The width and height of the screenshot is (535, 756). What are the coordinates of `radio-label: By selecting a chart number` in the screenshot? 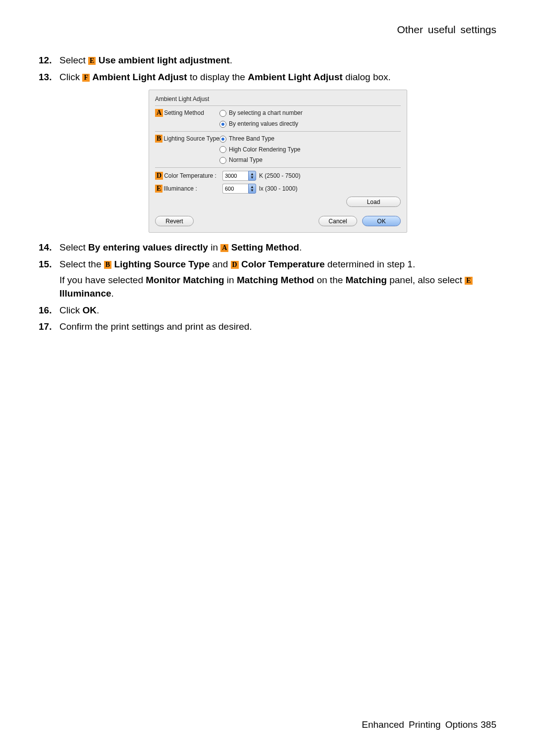 It's located at (266, 113).